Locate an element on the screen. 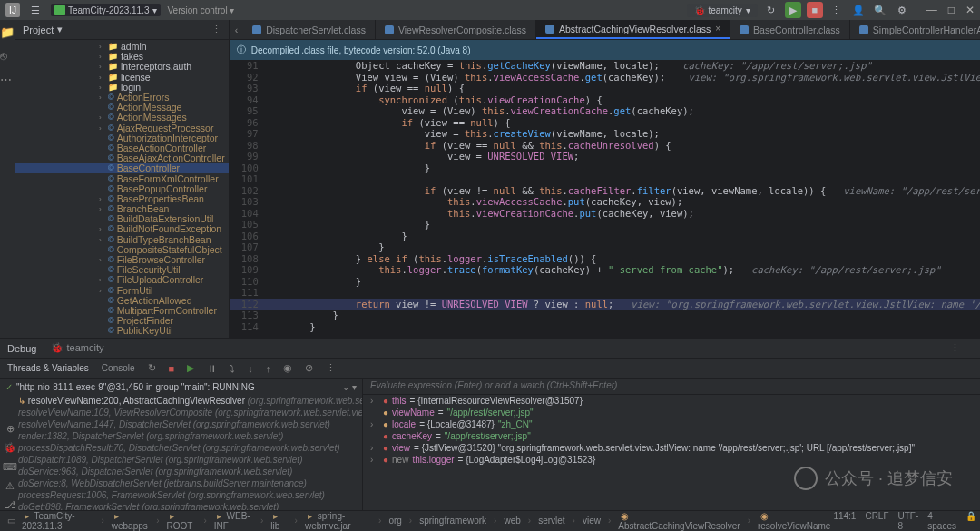 The image size is (980, 531). terminal-icon: ⌨ is located at coordinates (10, 467).